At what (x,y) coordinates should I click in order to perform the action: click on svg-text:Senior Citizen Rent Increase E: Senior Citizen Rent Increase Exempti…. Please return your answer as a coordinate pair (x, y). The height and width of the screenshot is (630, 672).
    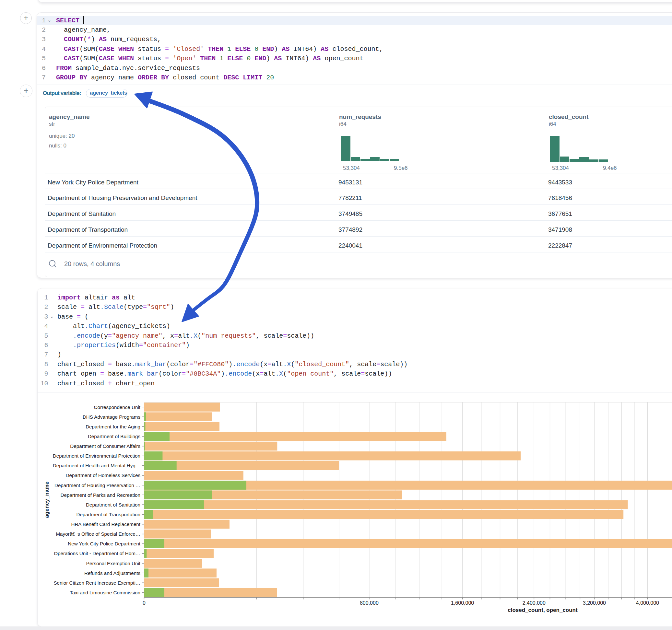
    Looking at the image, I should click on (97, 583).